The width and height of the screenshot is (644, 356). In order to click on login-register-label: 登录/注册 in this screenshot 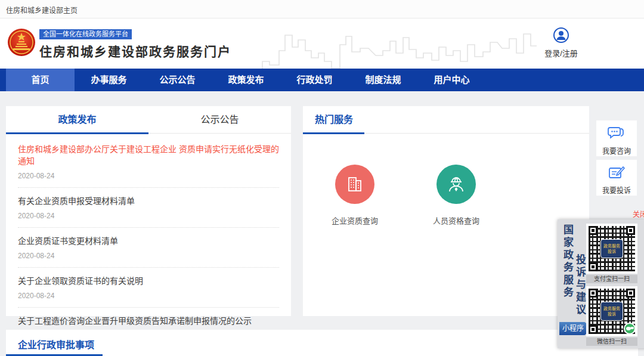, I will do `click(561, 52)`.